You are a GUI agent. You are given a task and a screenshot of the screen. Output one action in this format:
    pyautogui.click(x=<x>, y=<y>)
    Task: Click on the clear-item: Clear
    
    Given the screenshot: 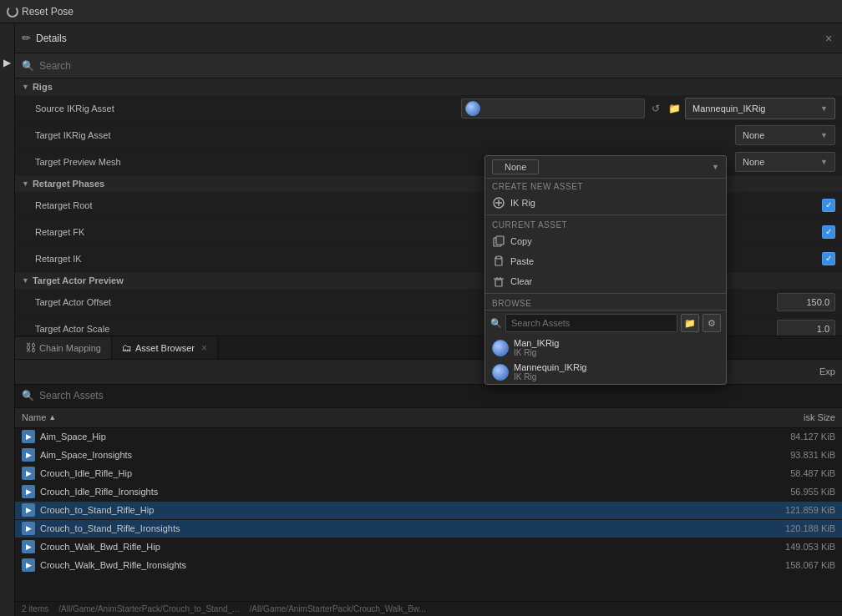 What is the action you would take?
    pyautogui.click(x=606, y=281)
    